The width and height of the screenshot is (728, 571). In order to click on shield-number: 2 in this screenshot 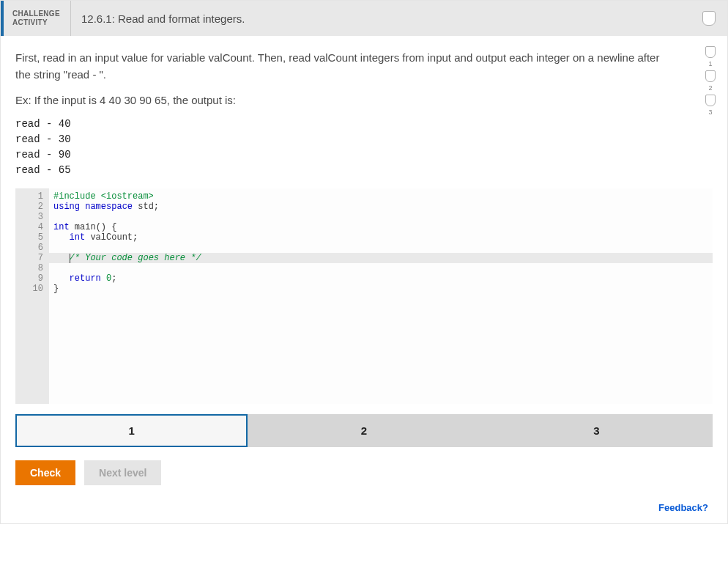, I will do `click(710, 88)`.